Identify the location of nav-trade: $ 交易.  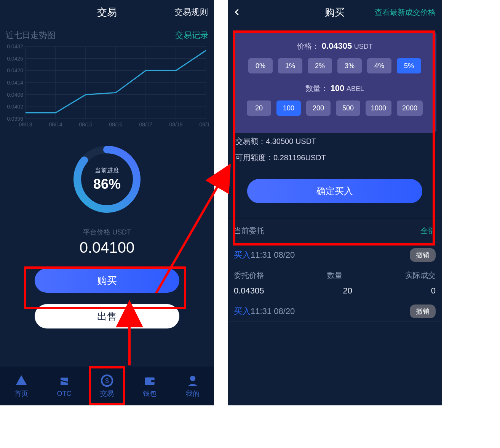
(107, 386).